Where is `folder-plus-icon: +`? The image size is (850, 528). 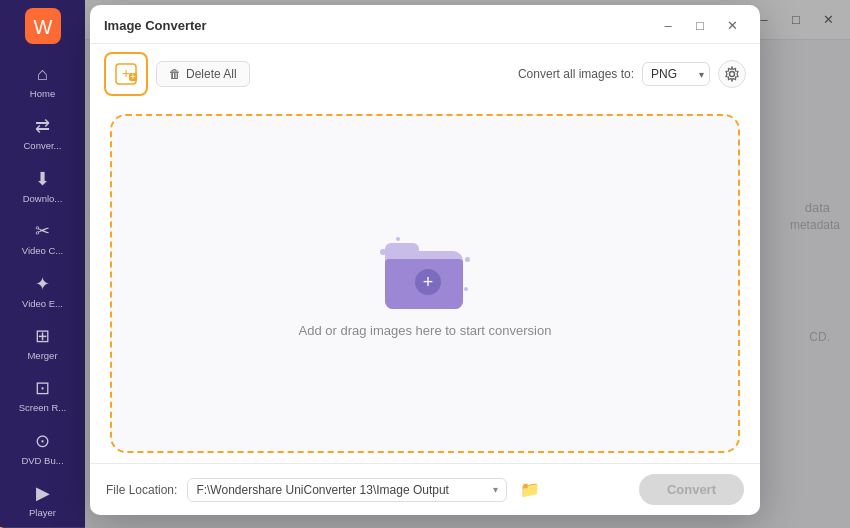
folder-plus-icon: + is located at coordinates (428, 282).